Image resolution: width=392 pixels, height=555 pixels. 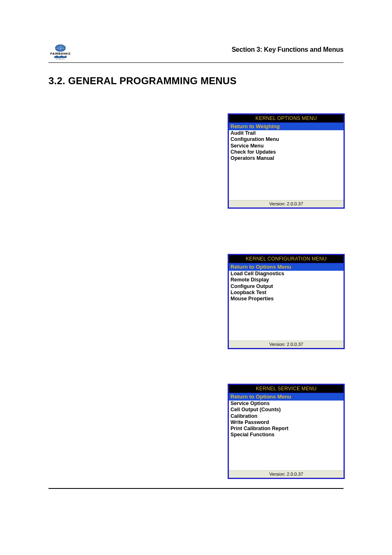 I want to click on kernel-configuration-menu: KERNEL CONFIGURATION MENU Return to Opti…, so click(x=286, y=302).